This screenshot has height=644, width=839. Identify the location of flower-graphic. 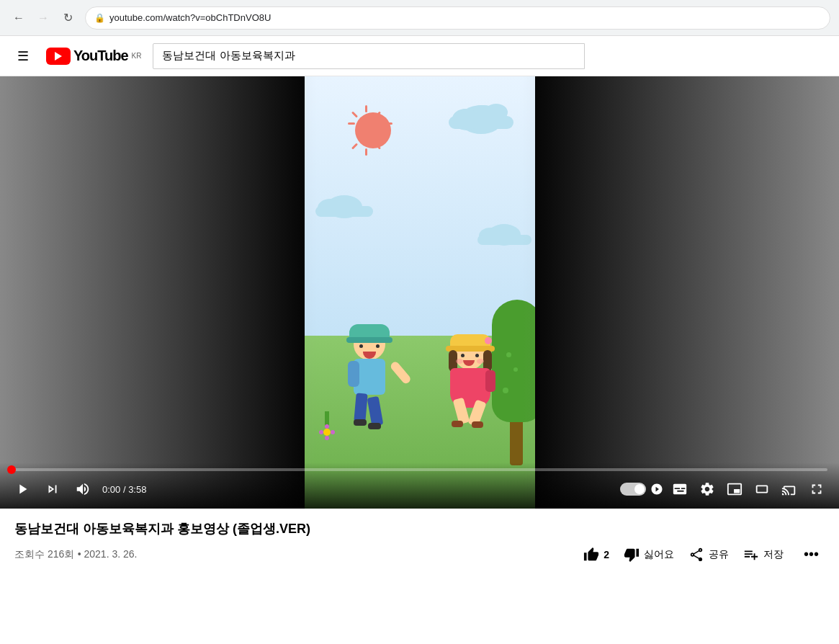
(327, 426).